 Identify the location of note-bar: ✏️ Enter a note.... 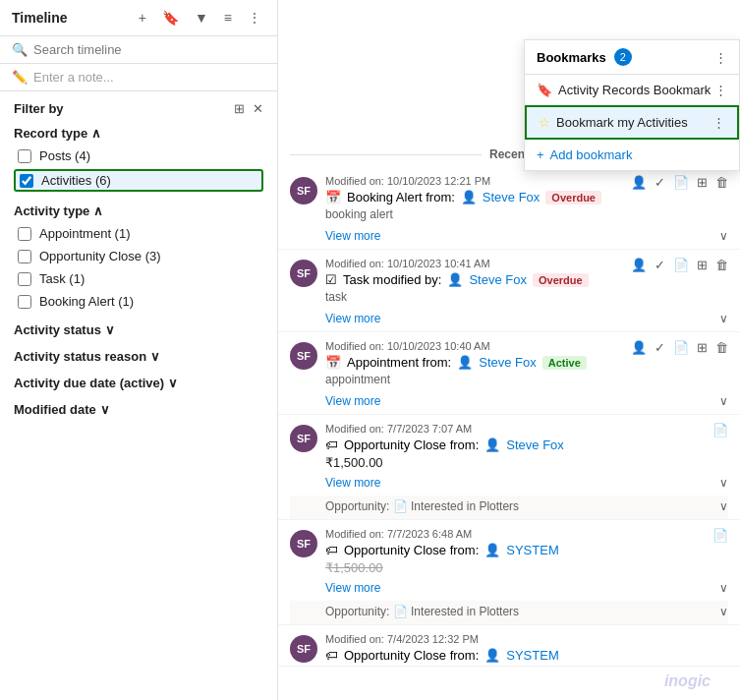
(139, 78).